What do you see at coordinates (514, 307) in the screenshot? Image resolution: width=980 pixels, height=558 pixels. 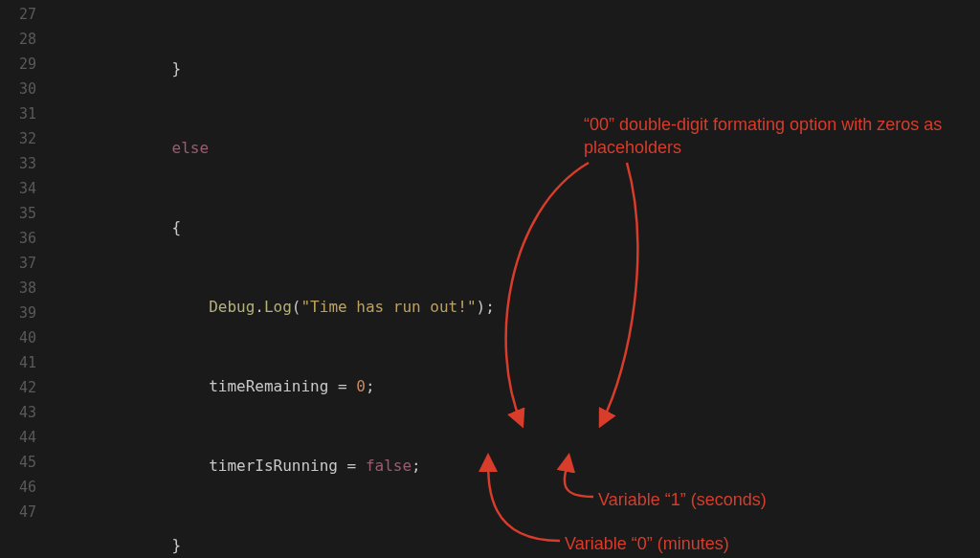 I see `code-line: Debug.Log("Time has run out!");` at bounding box center [514, 307].